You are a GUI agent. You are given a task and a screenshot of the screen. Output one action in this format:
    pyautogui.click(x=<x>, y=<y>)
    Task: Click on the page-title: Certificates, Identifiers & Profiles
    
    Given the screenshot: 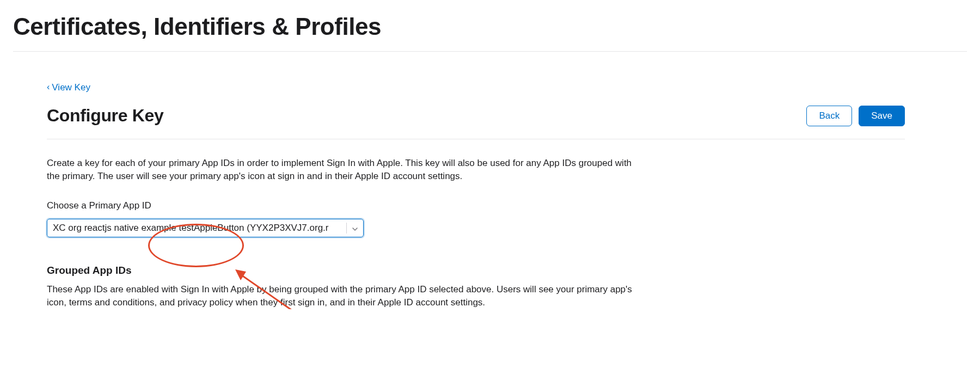 What is the action you would take?
    pyautogui.click(x=490, y=26)
    